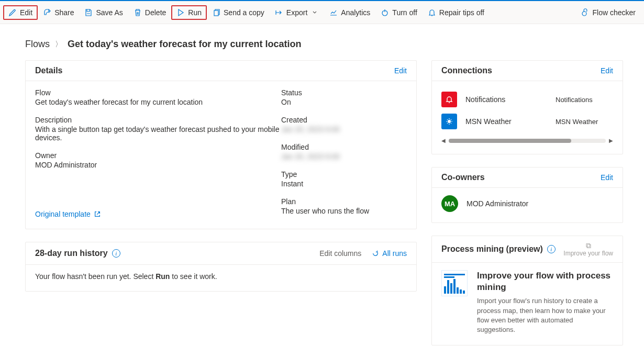  Describe the element at coordinates (432, 13) in the screenshot. I see `bell-icon` at that location.